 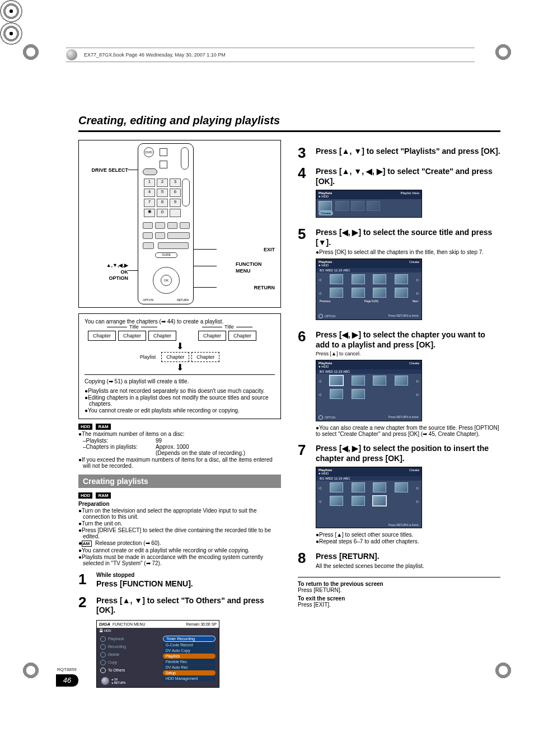 I want to click on fm-item: G-Code Record, so click(x=189, y=645).